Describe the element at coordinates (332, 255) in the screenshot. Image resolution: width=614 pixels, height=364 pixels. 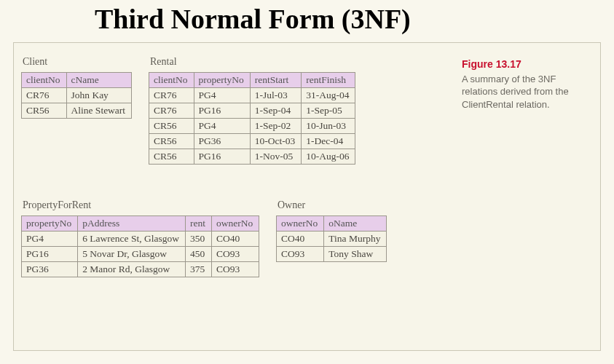
I see `table-row: CO93Tony Shaw` at that location.